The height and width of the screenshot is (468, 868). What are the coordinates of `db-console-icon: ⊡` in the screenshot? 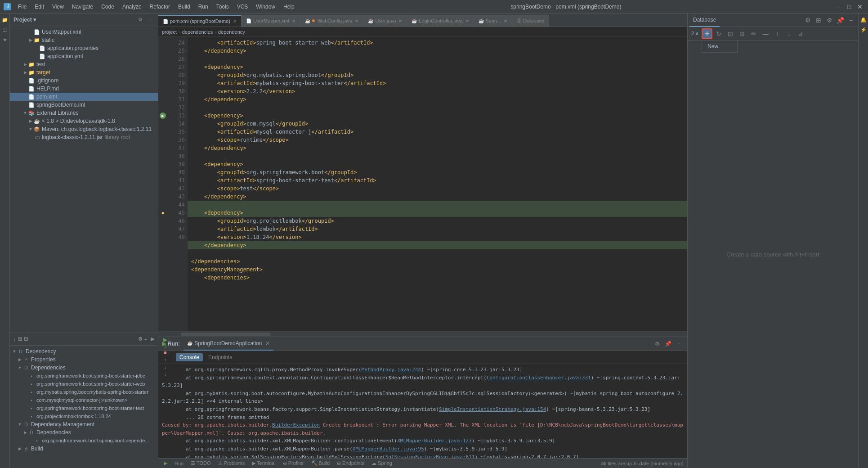 It's located at (730, 34).